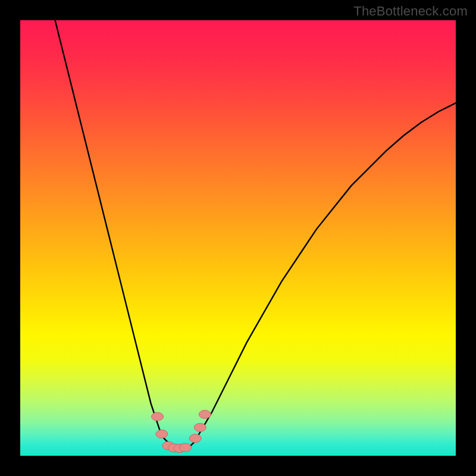 The width and height of the screenshot is (476, 476). I want to click on marker-right-lower, so click(195, 439).